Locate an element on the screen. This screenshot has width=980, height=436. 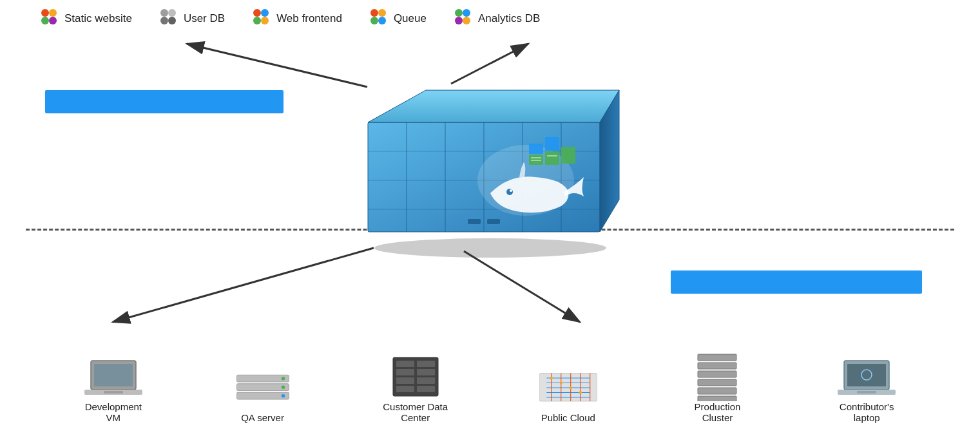
hw-icon-laptop2 is located at coordinates (867, 377).